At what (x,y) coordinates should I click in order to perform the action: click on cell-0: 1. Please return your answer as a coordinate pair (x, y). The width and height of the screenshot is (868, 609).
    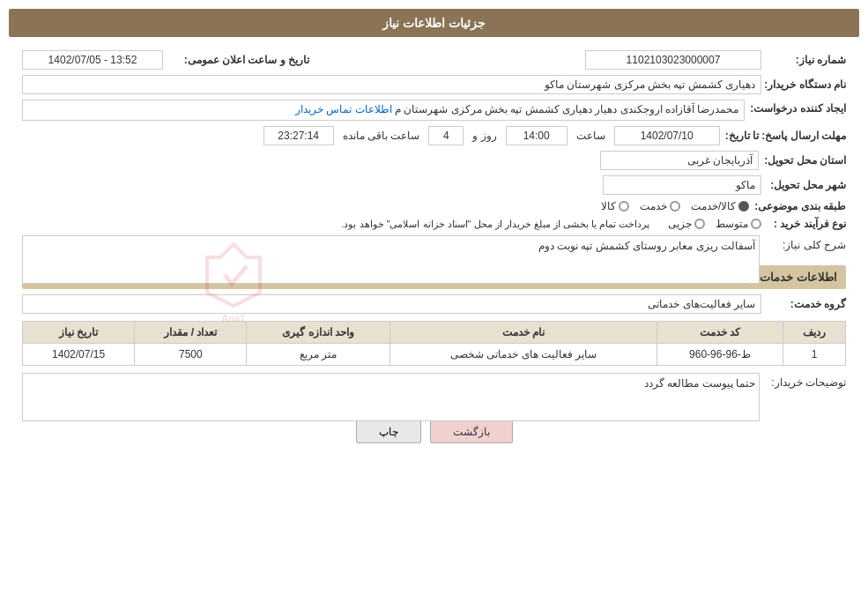
    Looking at the image, I should click on (814, 354).